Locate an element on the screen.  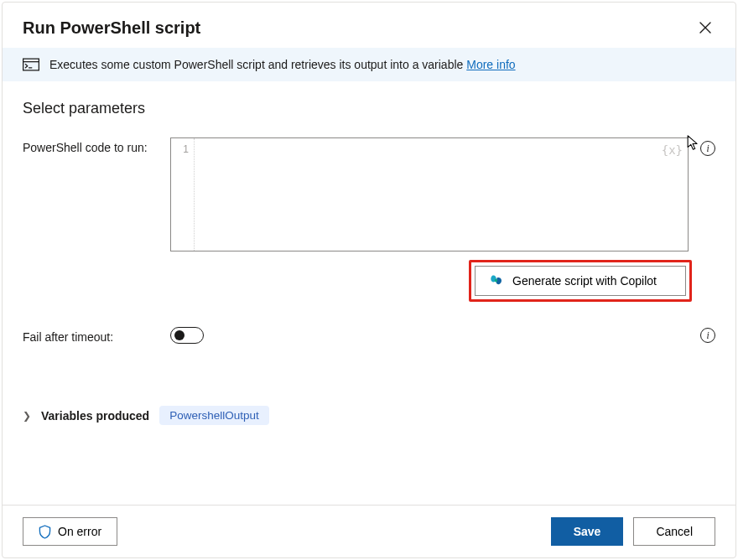
dialog-header: Run PowerShell script is located at coordinates (369, 25).